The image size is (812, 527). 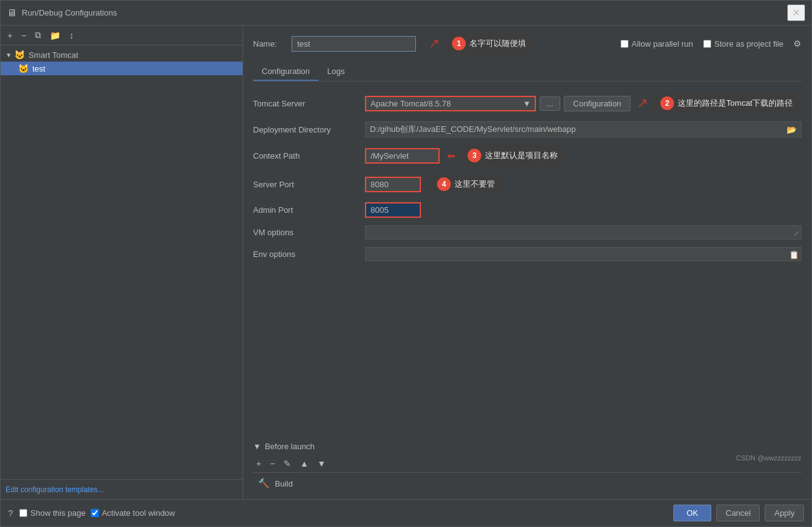 I want to click on name-input, so click(x=354, y=44).